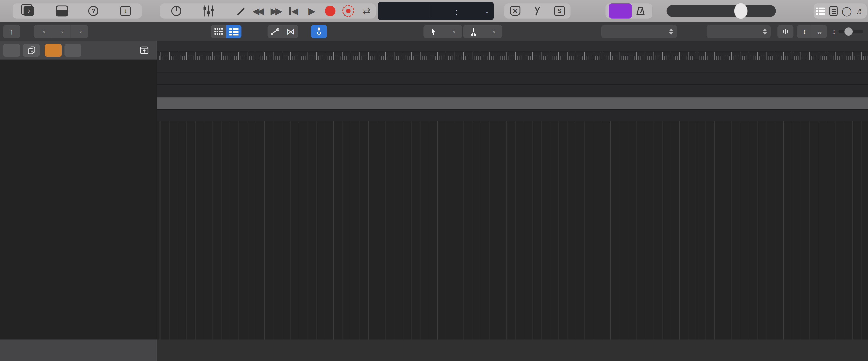  I want to click on mixer-icon, so click(209, 11).